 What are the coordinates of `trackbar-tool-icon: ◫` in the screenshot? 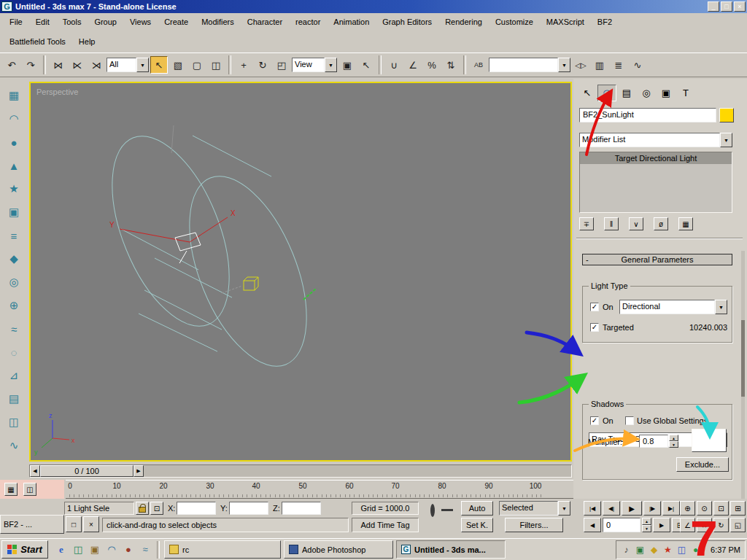 It's located at (30, 489).